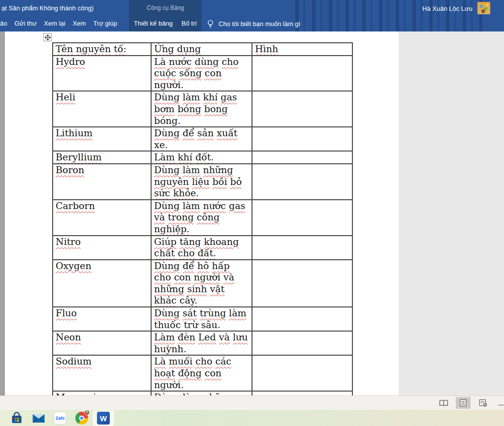  I want to click on print-layout-icon, so click(463, 403).